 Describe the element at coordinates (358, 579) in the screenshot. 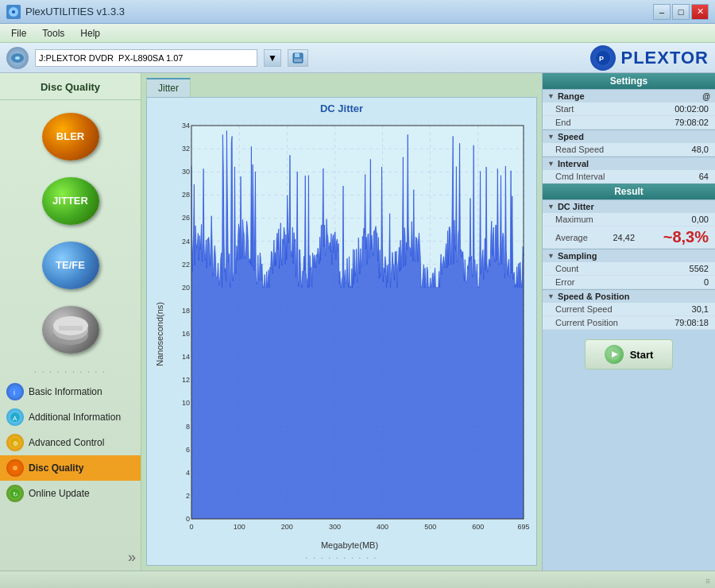

I see `statusbar: ⠿` at that location.